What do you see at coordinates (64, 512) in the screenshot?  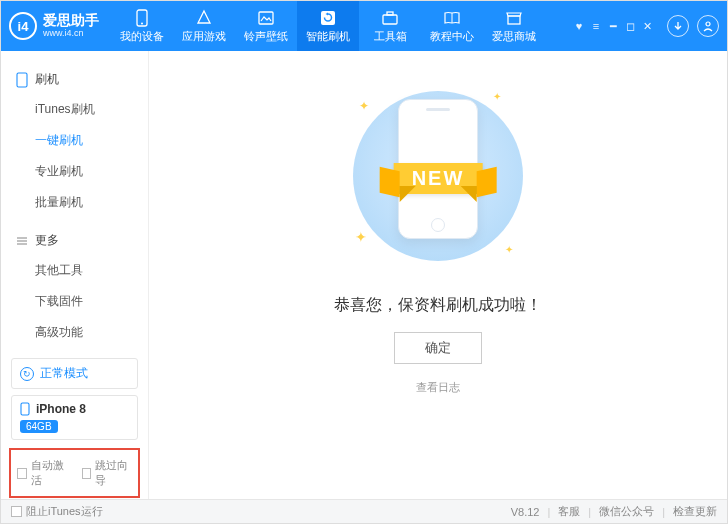 I see `chk-label: 阻止iTunes运行` at bounding box center [64, 512].